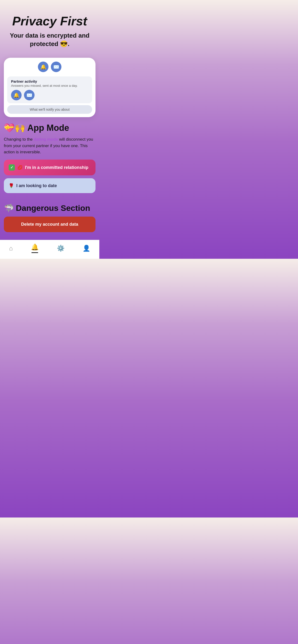 The width and height of the screenshot is (298, 644). Describe the element at coordinates (37, 186) in the screenshot. I see `dating-btn-label: I am looking to date` at that location.